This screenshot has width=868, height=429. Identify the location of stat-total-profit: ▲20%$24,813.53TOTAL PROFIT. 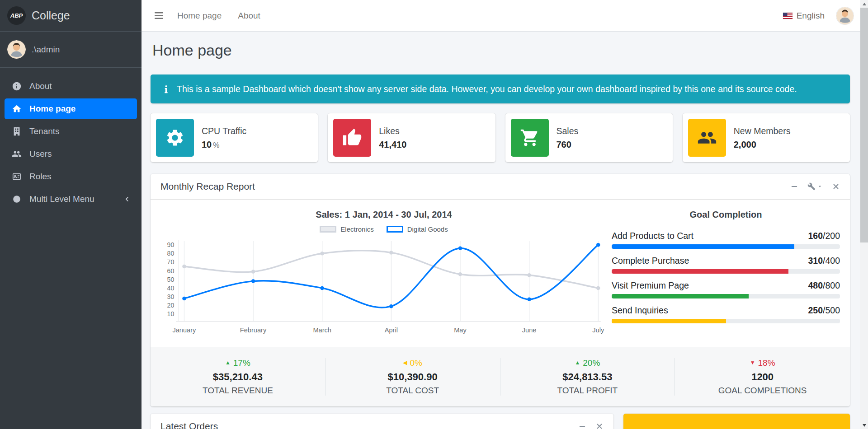
(588, 377).